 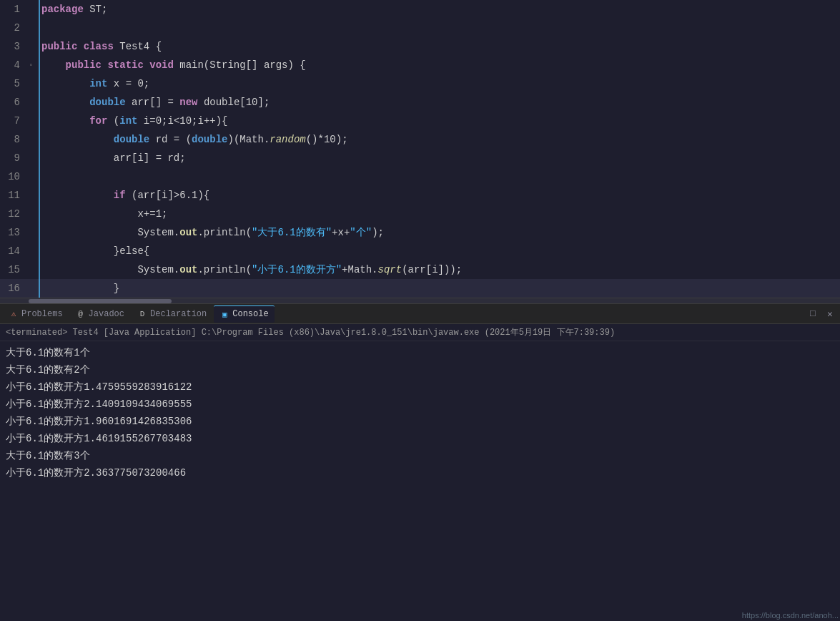 I want to click on code-content: int x = 0;, so click(x=439, y=84).